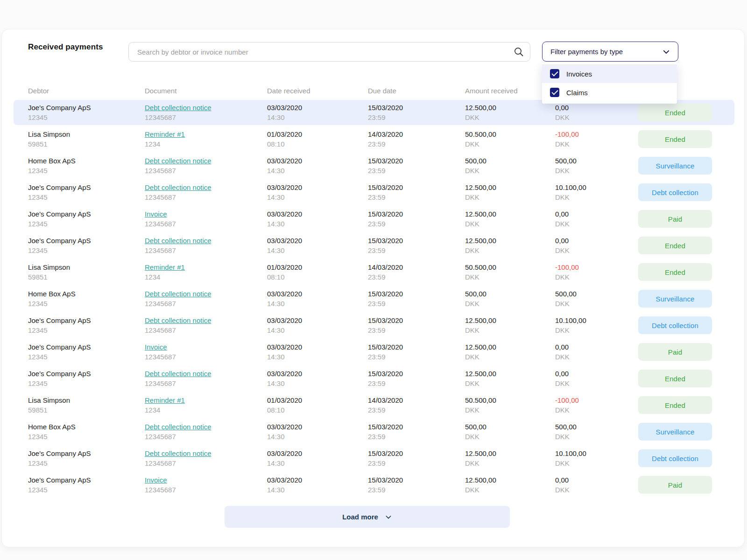  I want to click on amount-received-value: 500,00, so click(510, 427).